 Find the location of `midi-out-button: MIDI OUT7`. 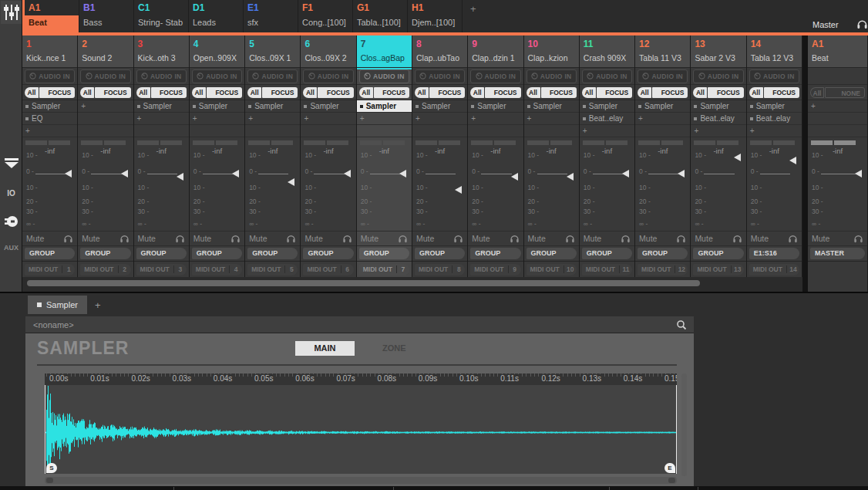

midi-out-button: MIDI OUT7 is located at coordinates (384, 270).